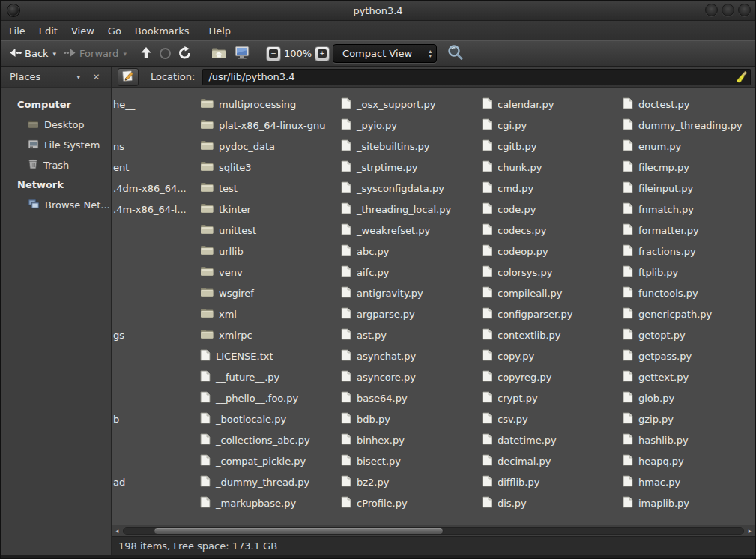 This screenshot has width=756, height=559. What do you see at coordinates (427, 54) in the screenshot?
I see `spinner-arrows-icon: ▴▾` at bounding box center [427, 54].